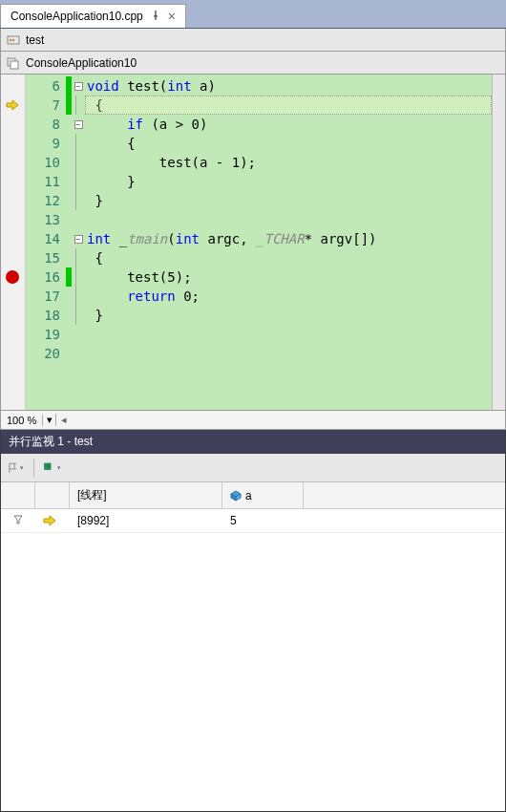 This screenshot has height=812, width=506. Describe the element at coordinates (253, 496) in the screenshot. I see `watch-header-row: [线程] a` at that location.